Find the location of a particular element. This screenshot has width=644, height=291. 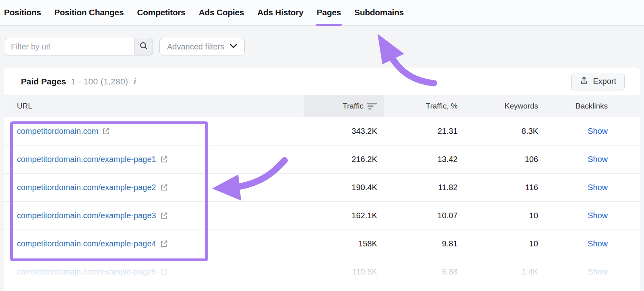

traffic-pct-value: 13.42 is located at coordinates (425, 159).